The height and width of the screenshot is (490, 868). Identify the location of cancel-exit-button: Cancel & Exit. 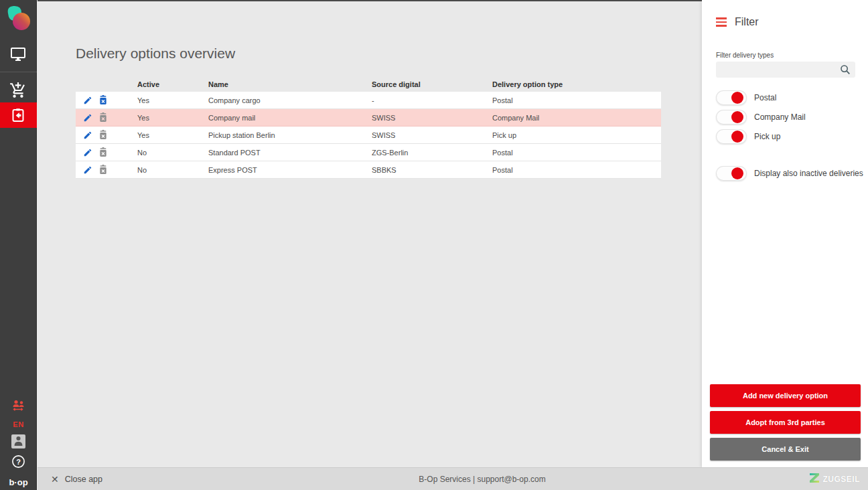
(785, 449).